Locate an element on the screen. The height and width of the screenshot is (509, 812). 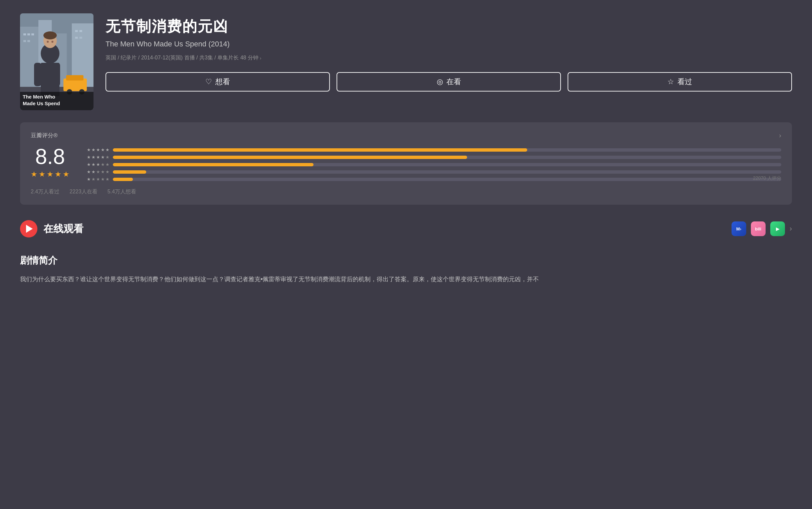
svg-text: Made Us Spend is located at coordinates (41, 103).